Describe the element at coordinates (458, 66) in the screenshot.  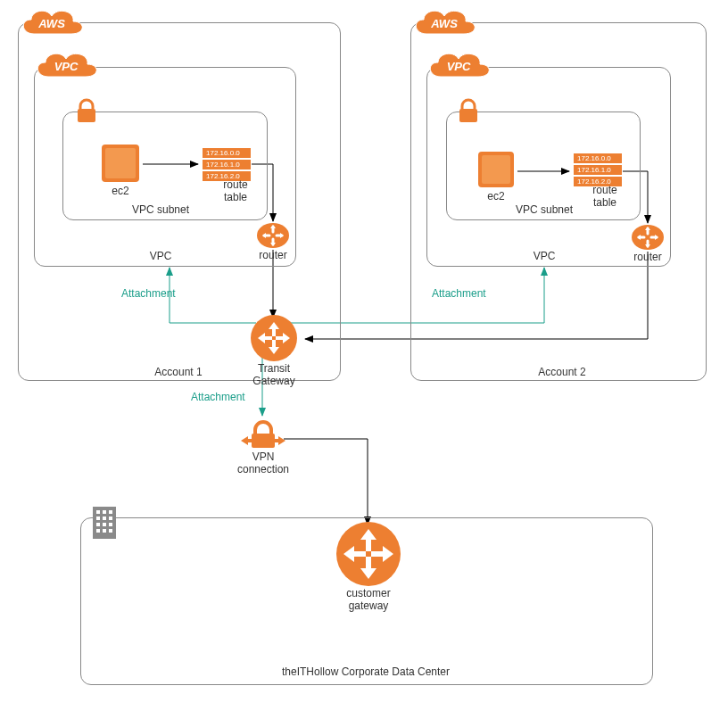
I see `vpc-cloud-icon-2: VPC` at that location.